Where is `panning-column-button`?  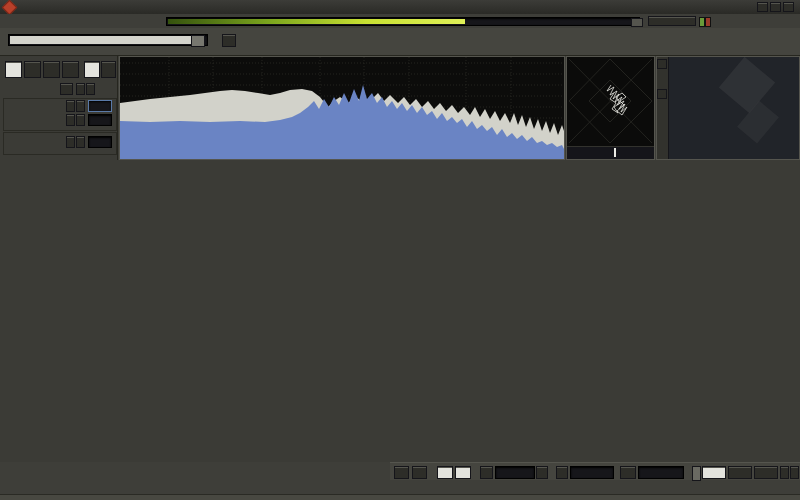 panning-column-button is located at coordinates (740, 472).